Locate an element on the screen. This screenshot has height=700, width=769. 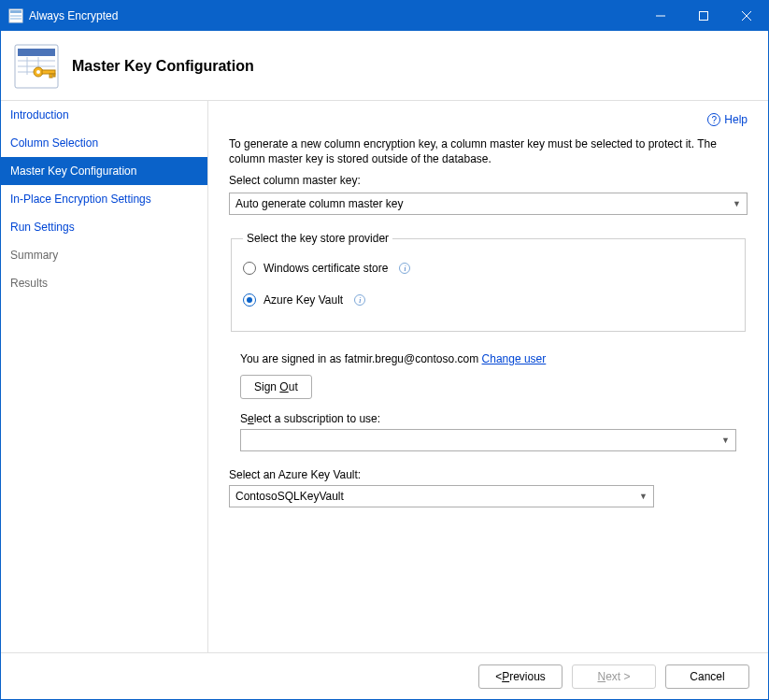
vault-label: Select an Azure Key Vault: is located at coordinates (488, 475).